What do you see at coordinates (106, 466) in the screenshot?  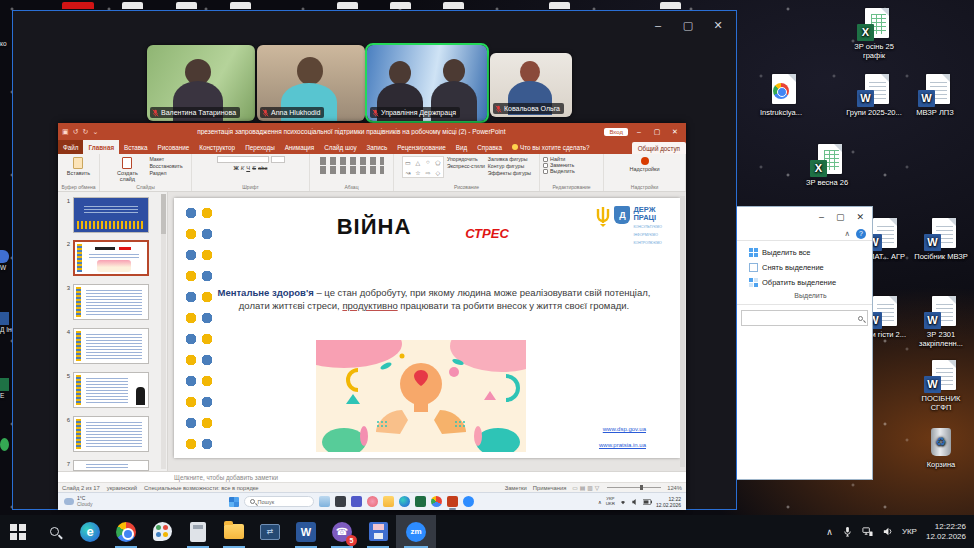 I see `slide-thumbnail-7: 7` at bounding box center [106, 466].